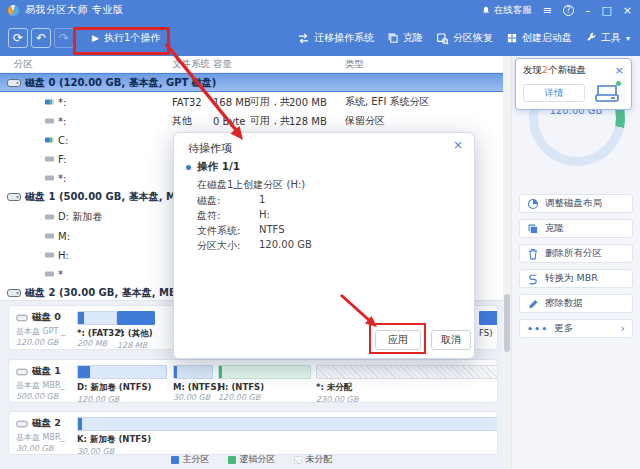 This screenshot has height=469, width=640. I want to click on new-disk-notification: 发现2个新磁盘 × 详情, so click(574, 84).